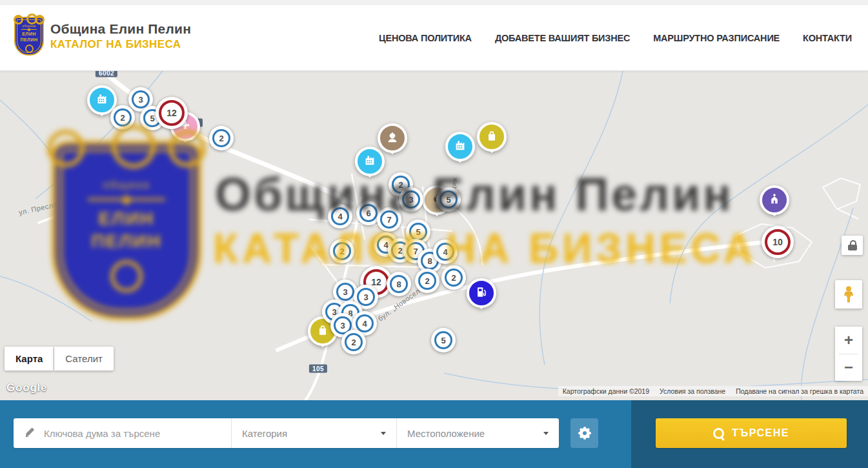 This screenshot has height=468, width=868. Describe the element at coordinates (172, 113) in the screenshot. I see `cluster-count: 12` at that location.